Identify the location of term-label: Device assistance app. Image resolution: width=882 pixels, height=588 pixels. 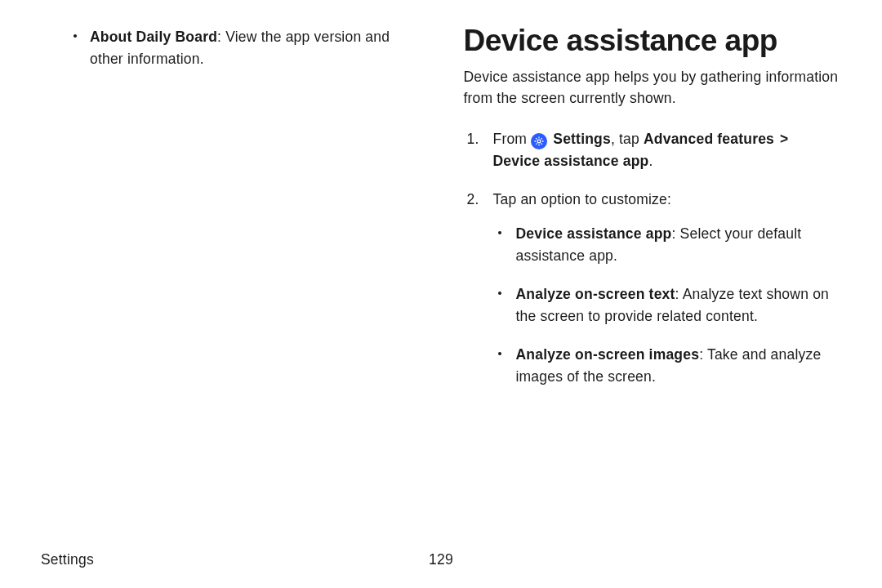
(595, 234).